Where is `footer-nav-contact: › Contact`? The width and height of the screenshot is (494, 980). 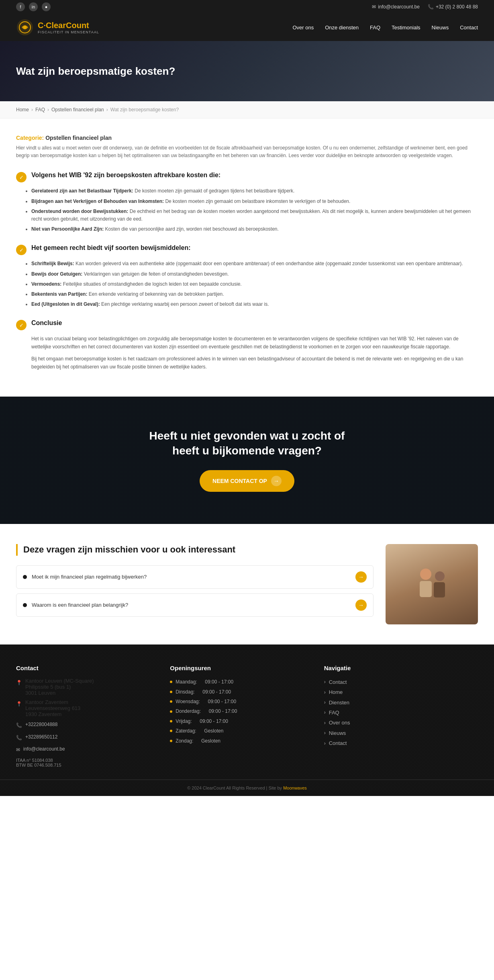 footer-nav-contact: › Contact is located at coordinates (397, 682).